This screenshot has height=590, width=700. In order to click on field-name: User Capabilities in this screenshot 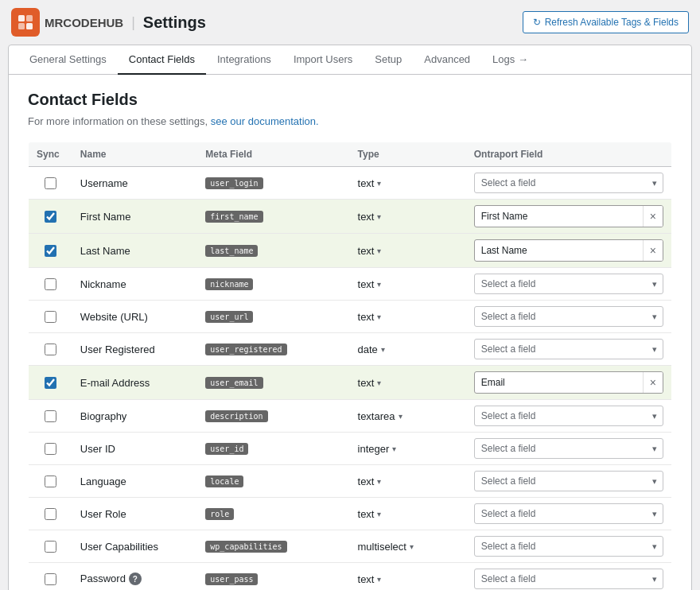, I will do `click(135, 547)`.